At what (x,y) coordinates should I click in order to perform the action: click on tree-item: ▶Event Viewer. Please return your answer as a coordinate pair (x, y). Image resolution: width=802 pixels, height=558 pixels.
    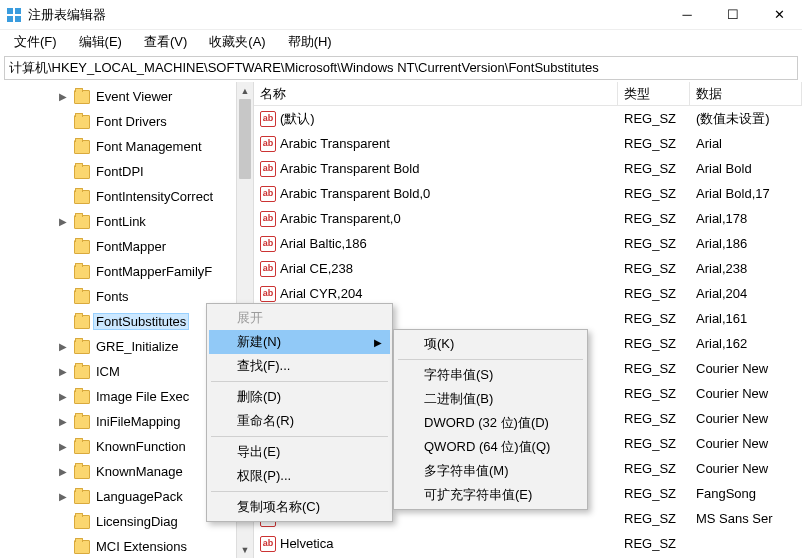
    Looking at the image, I should click on (126, 96).